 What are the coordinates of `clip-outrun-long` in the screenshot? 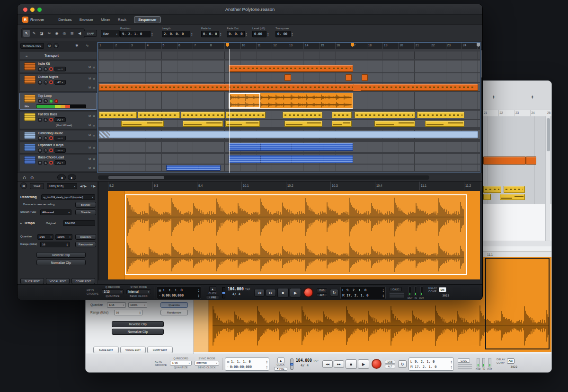 It's located at (289, 87).